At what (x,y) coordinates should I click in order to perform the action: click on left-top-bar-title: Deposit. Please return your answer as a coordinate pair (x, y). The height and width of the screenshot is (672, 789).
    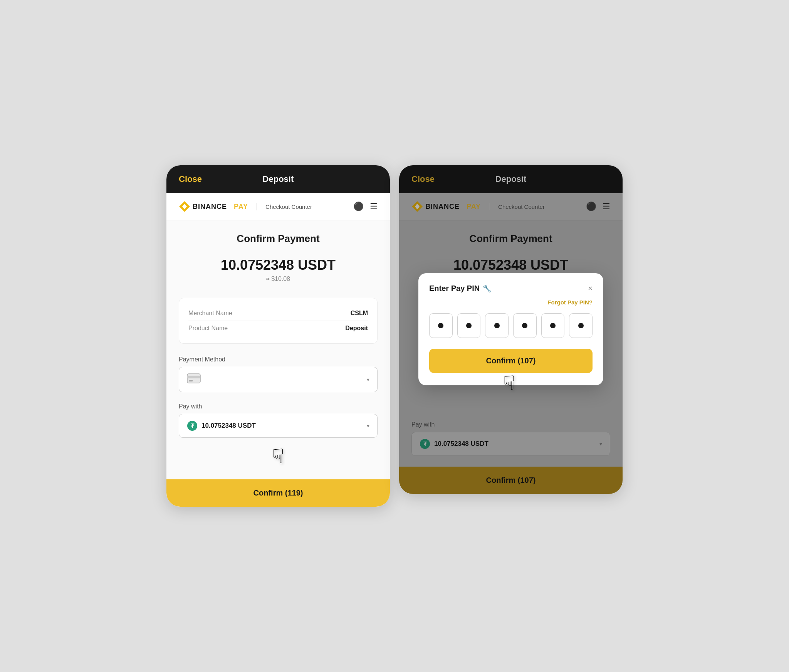
    Looking at the image, I should click on (278, 179).